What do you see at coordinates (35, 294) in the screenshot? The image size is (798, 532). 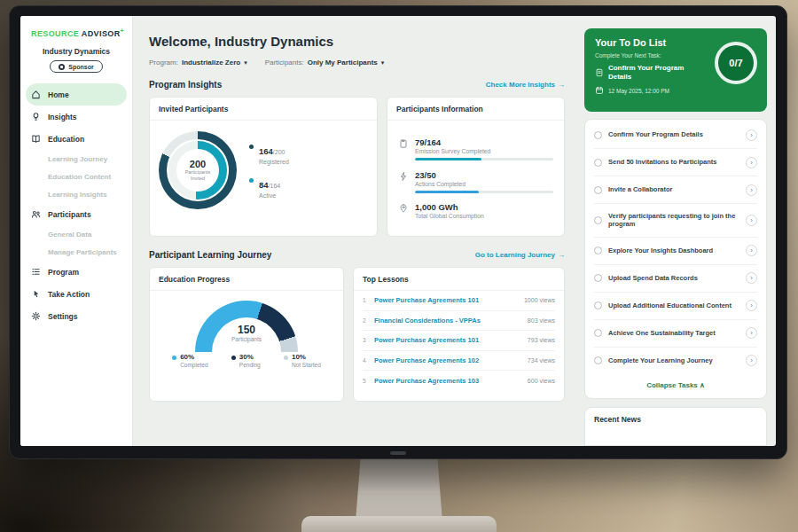 I see `pointer-icon` at bounding box center [35, 294].